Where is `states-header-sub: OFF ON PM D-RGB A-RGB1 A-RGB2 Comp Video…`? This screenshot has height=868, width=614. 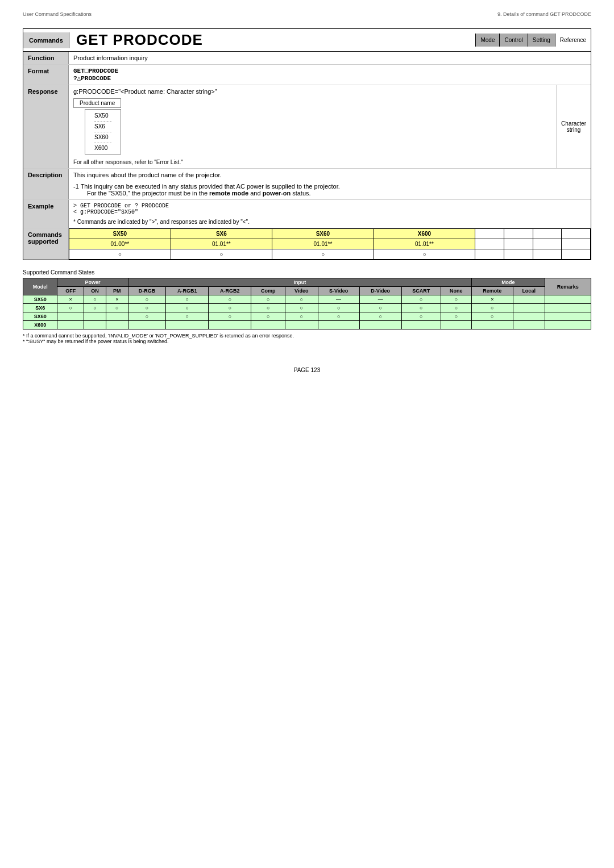
states-header-sub: OFF ON PM D-RGB A-RGB1 A-RGB2 Comp Video… is located at coordinates (307, 291).